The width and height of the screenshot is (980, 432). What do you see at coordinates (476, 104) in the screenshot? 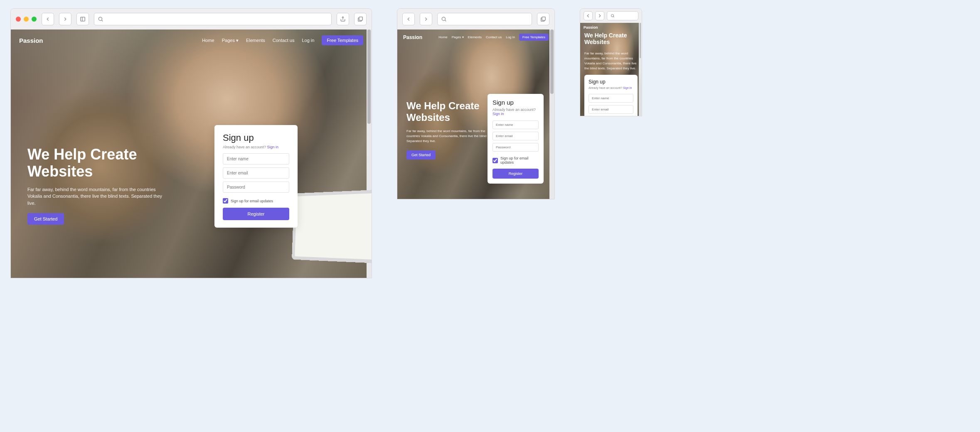
I see `tablet-preview: Passion Home Pages ▾ Elements Contact us…` at bounding box center [476, 104].